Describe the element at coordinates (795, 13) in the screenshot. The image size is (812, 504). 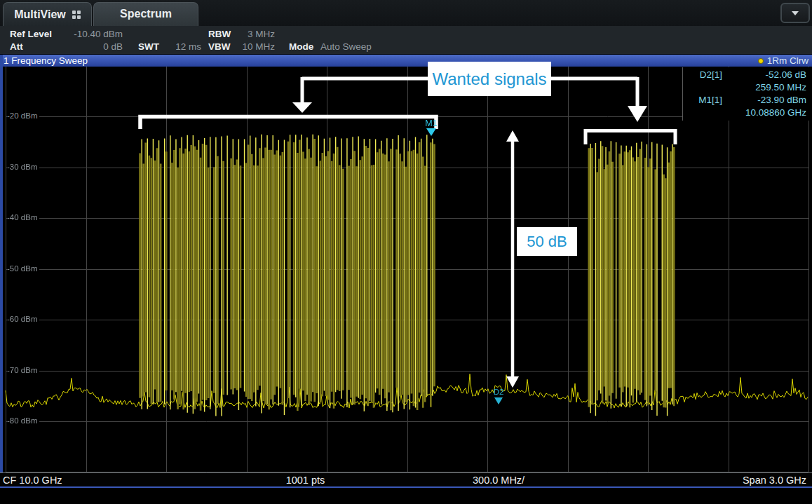
I see `chevron-down-icon` at that location.